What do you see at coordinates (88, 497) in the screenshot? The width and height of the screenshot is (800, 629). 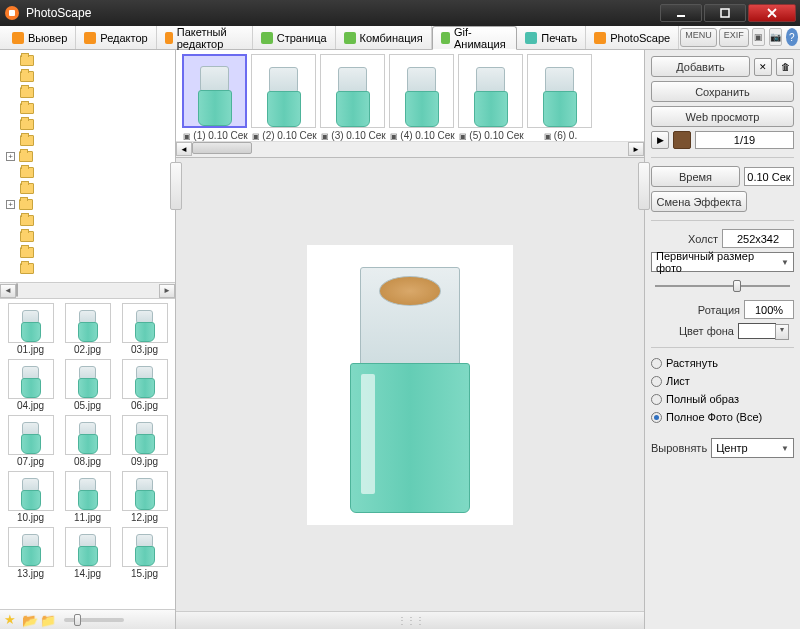 I see `thumb-item: 11.jpg` at bounding box center [88, 497].